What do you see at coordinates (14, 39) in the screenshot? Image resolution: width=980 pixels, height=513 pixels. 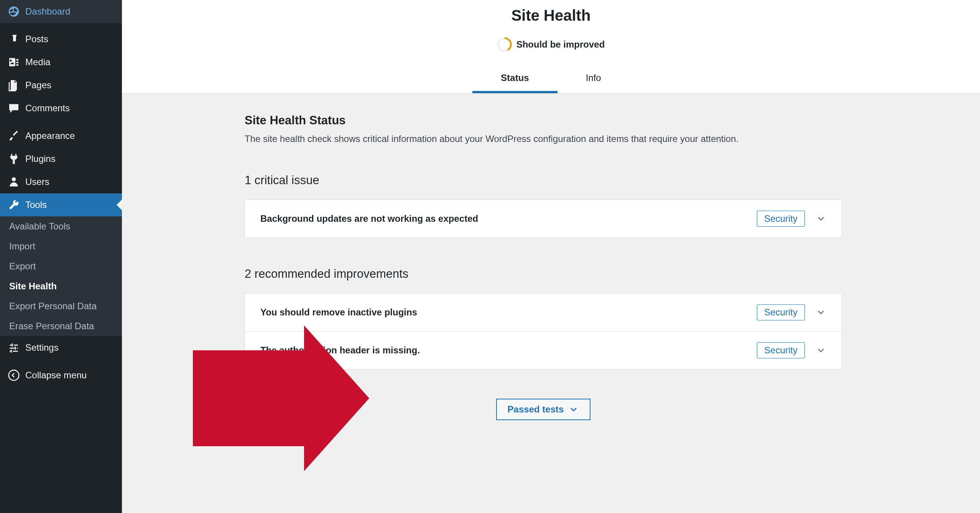 I see `pin-icon` at bounding box center [14, 39].